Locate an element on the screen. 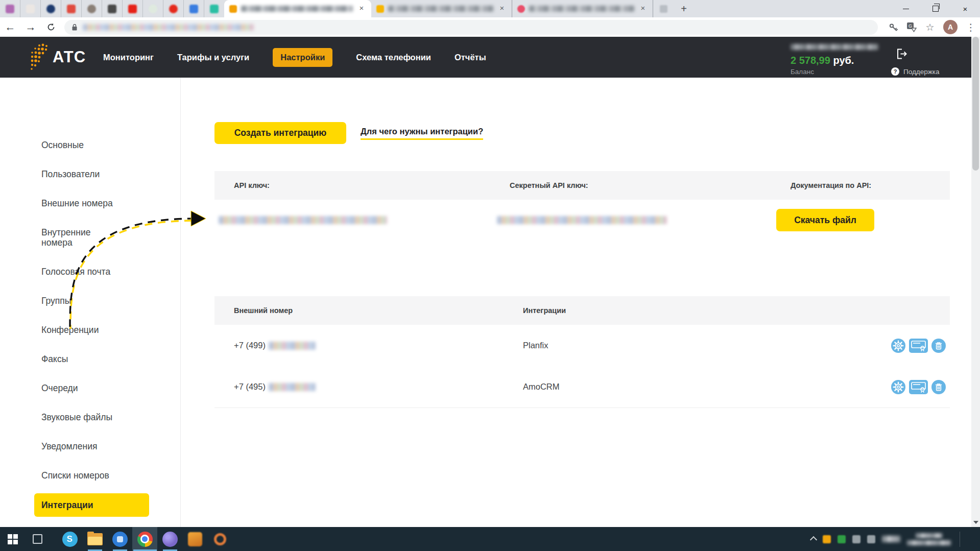 The height and width of the screenshot is (551, 980). window-restore-button is located at coordinates (936, 9).